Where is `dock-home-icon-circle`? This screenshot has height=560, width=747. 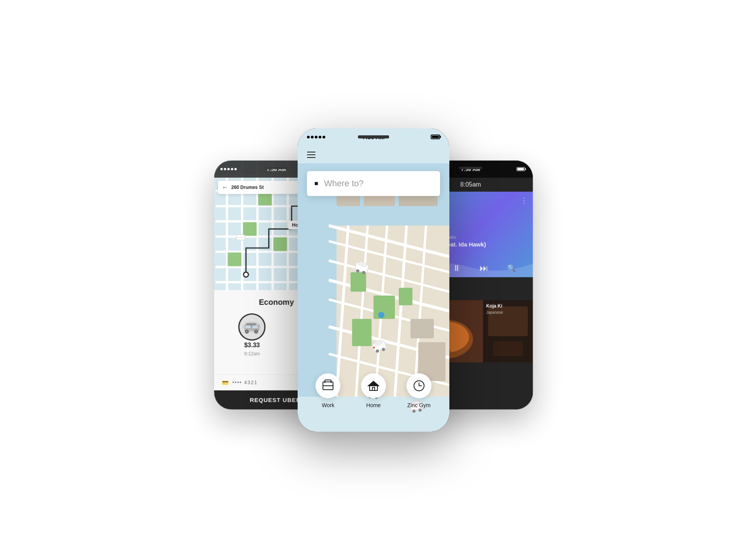 dock-home-icon-circle is located at coordinates (374, 386).